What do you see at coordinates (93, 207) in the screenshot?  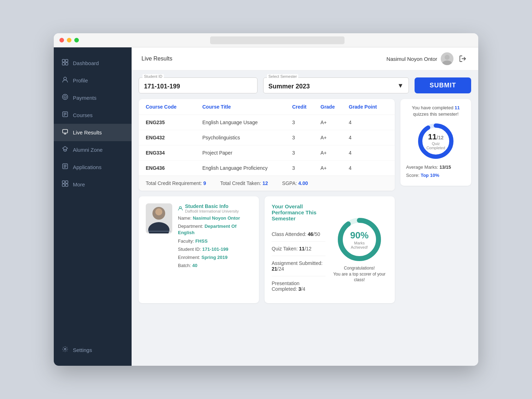 I see `sidebar: Dashboard Profile Paymen` at bounding box center [93, 207].